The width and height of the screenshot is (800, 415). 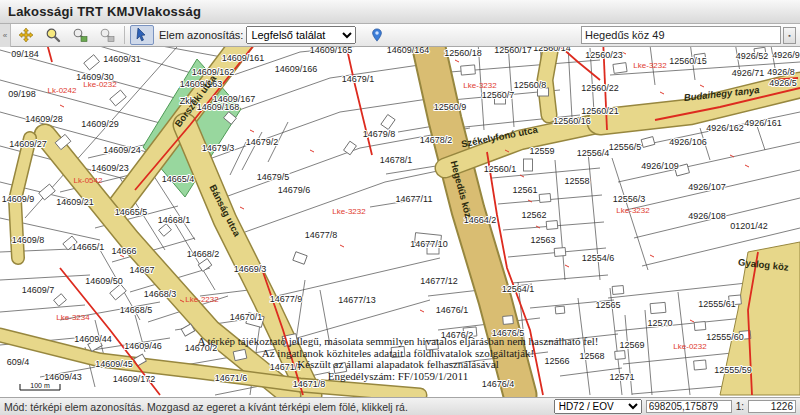 I want to click on status-bar: Mód: térképi elem azonosítás. Mozgasd az…, so click(x=400, y=406).